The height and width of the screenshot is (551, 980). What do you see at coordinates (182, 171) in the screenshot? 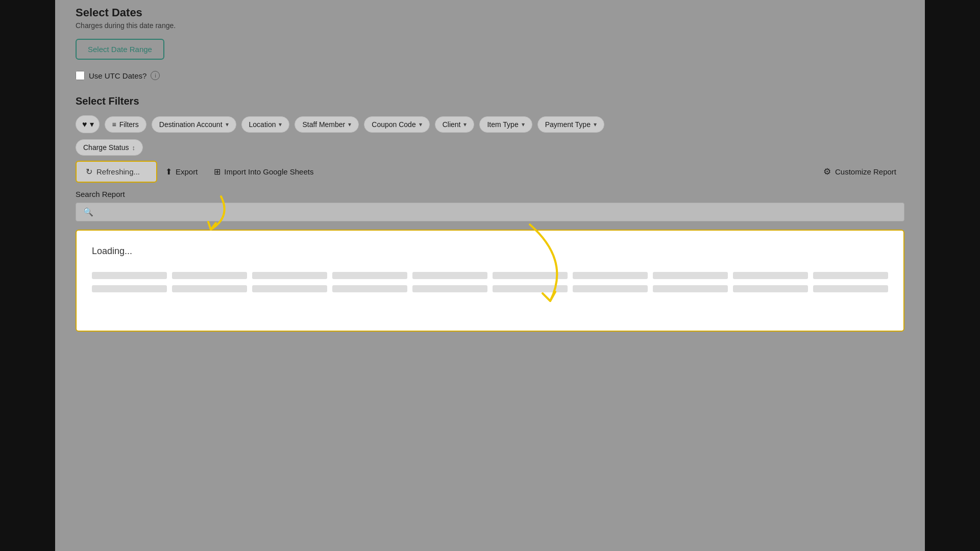
I see `export-button: ⬆ Export` at bounding box center [182, 171].